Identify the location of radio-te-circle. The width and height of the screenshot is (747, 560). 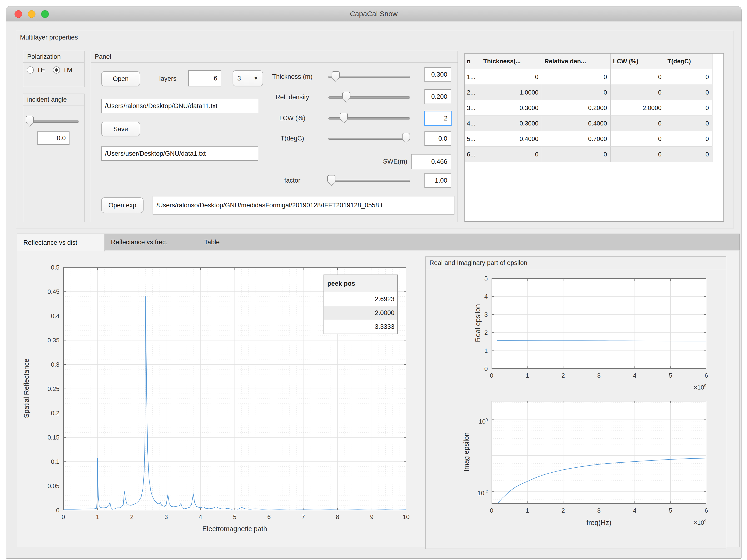
(30, 70).